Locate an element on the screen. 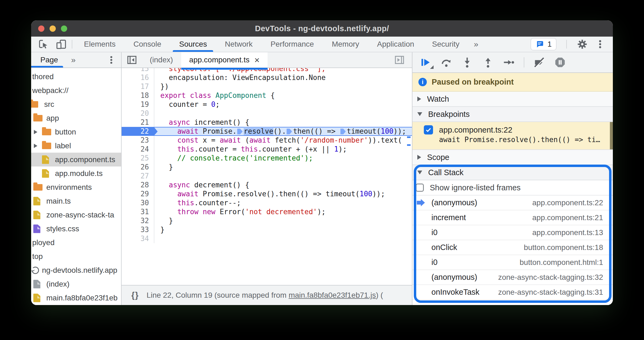 The height and width of the screenshot is (340, 644). section-watch: Watch is located at coordinates (513, 99).